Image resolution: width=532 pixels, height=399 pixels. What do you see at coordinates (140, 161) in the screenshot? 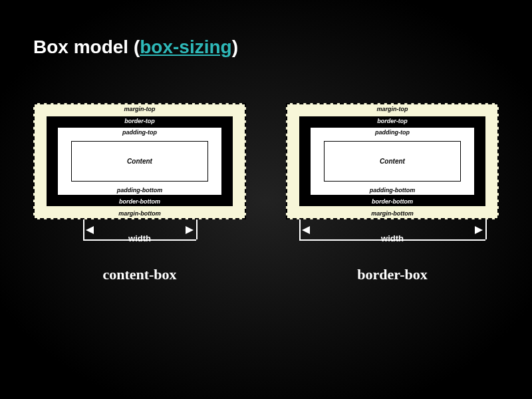
I see `box-model-content-box: margin-top margin-bottom margin-left mar…` at bounding box center [140, 161].